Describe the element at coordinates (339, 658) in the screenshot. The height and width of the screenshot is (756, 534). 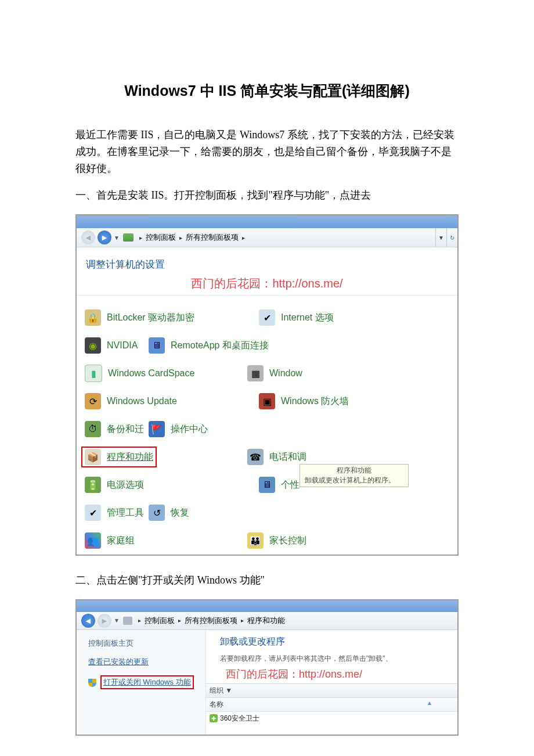
I see `main-subtitle: 若要卸载程序，请从列表中将其选中，然后单击"卸载"、` at that location.